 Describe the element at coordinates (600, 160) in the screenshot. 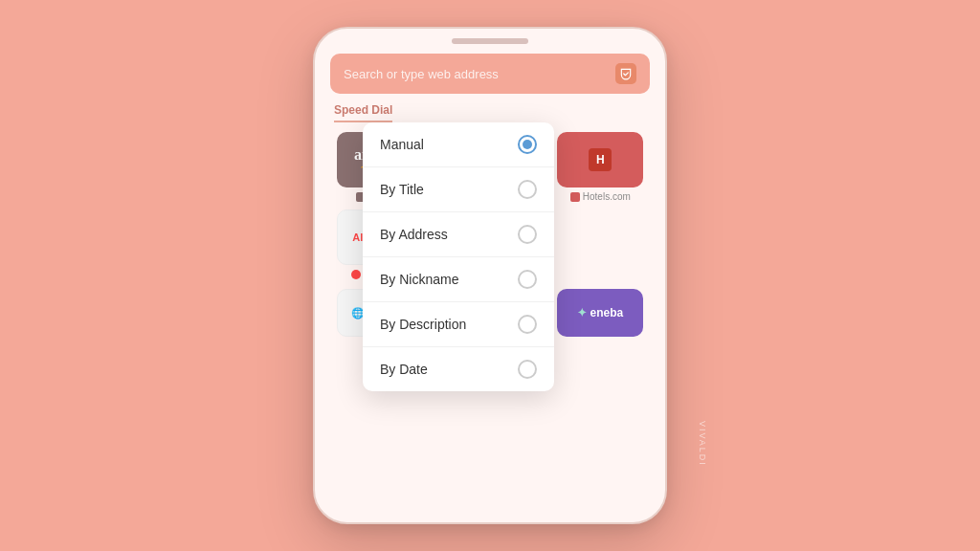

I see `hotels-icon: H` at that location.